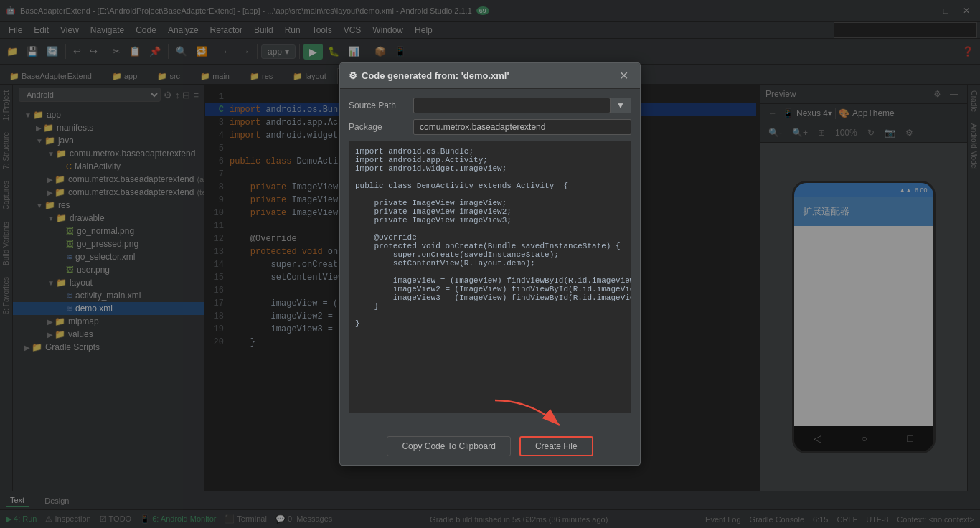 This screenshot has width=980, height=528. What do you see at coordinates (621, 105) in the screenshot?
I see `source-path-browse: ▼` at bounding box center [621, 105].